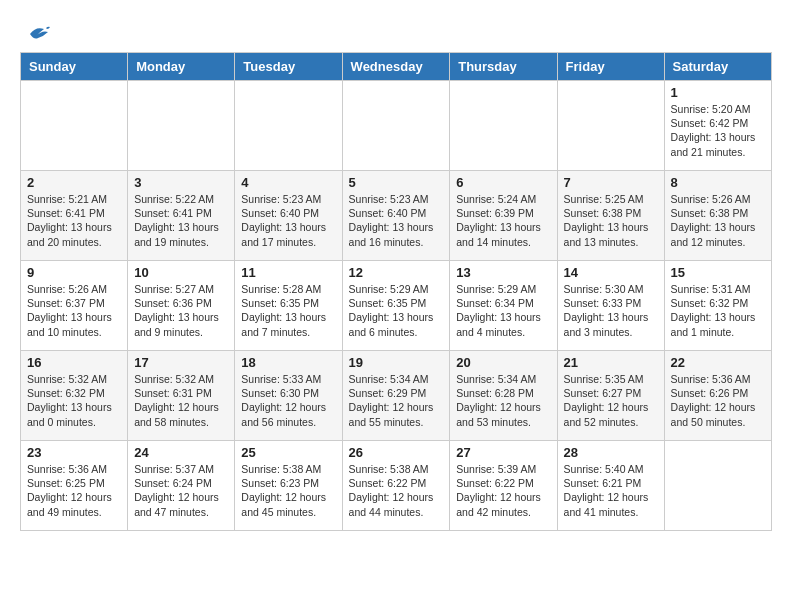 Image resolution: width=792 pixels, height=612 pixels. I want to click on day-number: 22, so click(718, 362).